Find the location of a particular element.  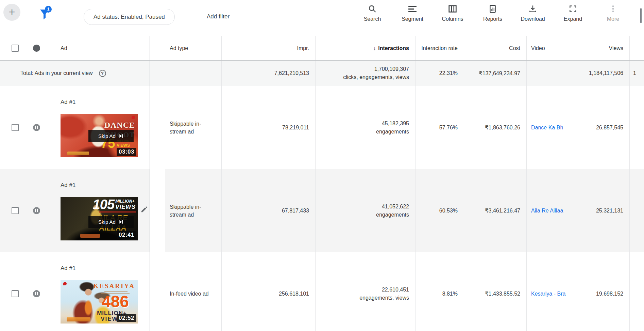

plus-icon: + is located at coordinates (12, 12).